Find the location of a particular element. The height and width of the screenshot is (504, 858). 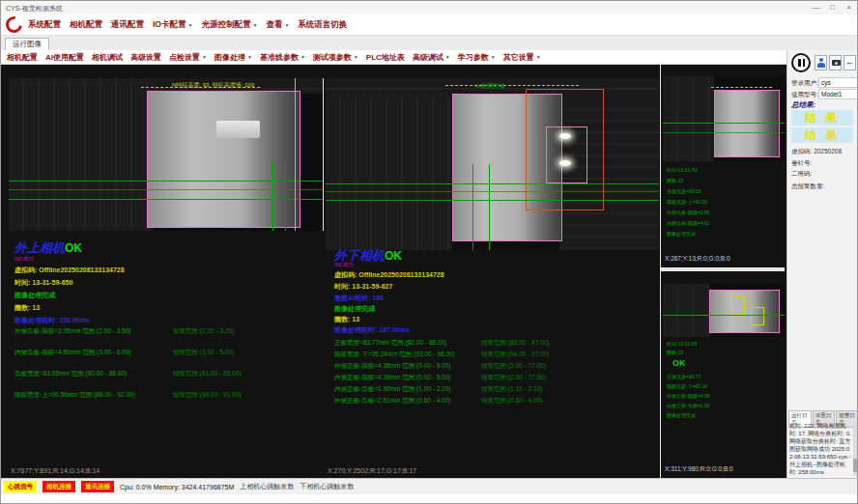

measurement-row: 负极宽度=83.05mm 范围:(80.00 - 86.00) is located at coordinates (71, 375).